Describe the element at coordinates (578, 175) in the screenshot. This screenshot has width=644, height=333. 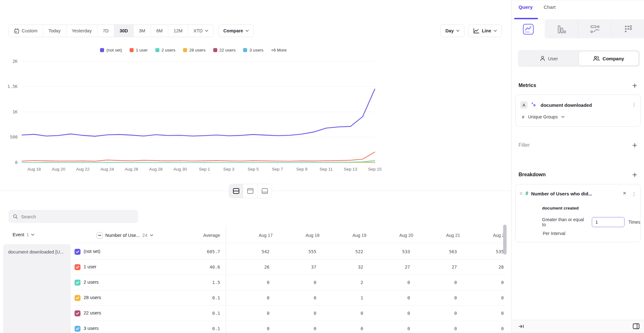
I see `breakdown-section-header: Breakdown` at that location.